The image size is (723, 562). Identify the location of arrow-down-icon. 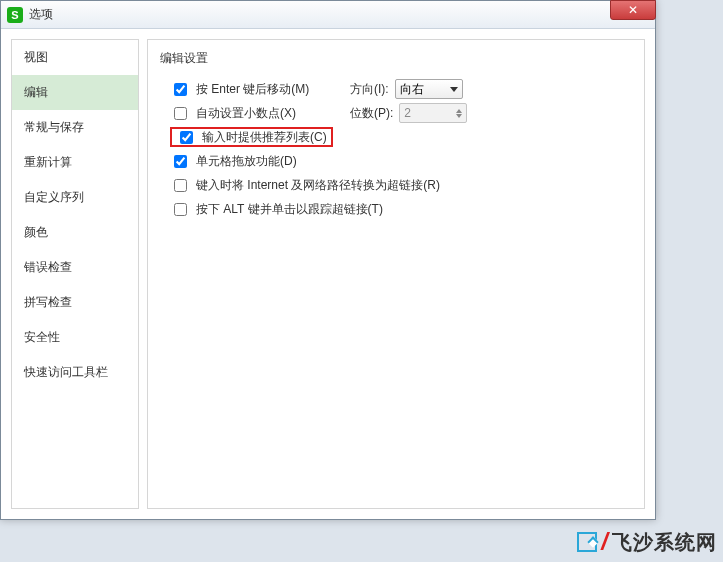
(459, 116).